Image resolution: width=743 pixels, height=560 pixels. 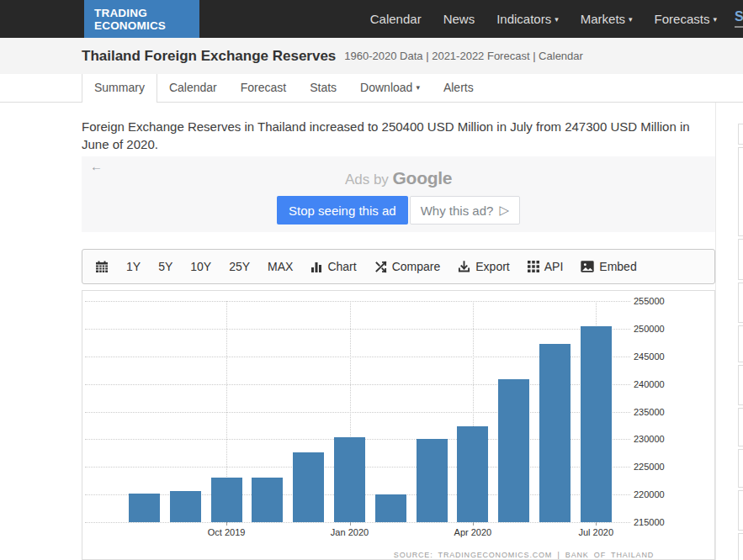 What do you see at coordinates (146, 25) in the screenshot?
I see `logo-line-2: ECONOMICS` at bounding box center [146, 25].